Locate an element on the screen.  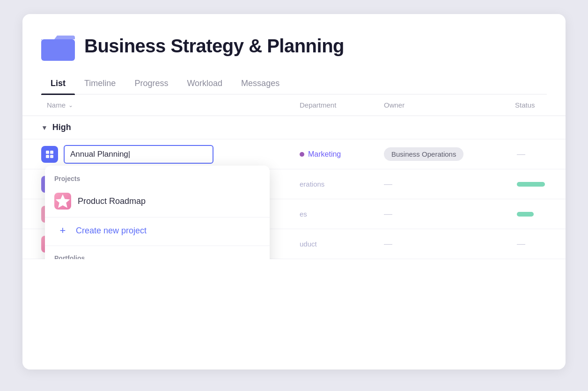
col-name: Name ⌄ is located at coordinates (168, 105).